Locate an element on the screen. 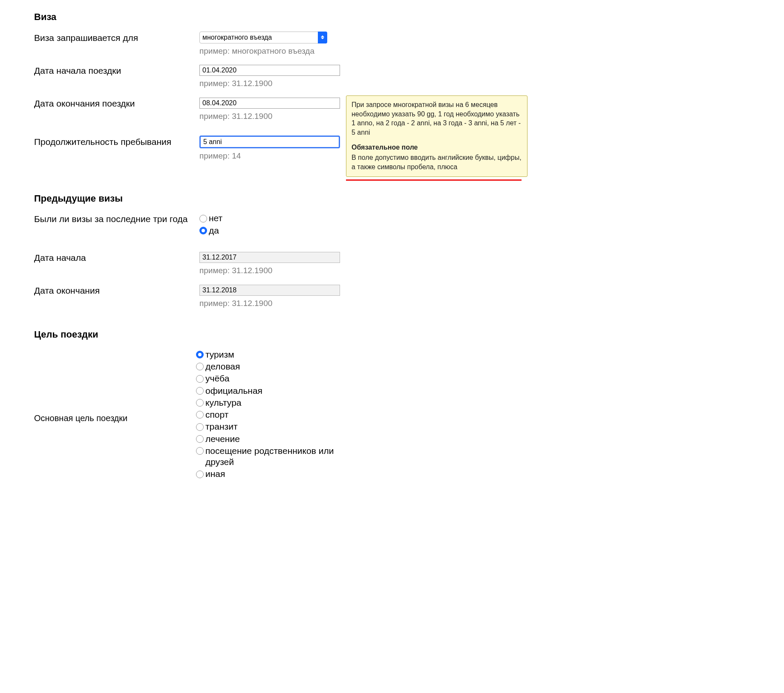  purpose-transit-radio is located at coordinates (200, 427).